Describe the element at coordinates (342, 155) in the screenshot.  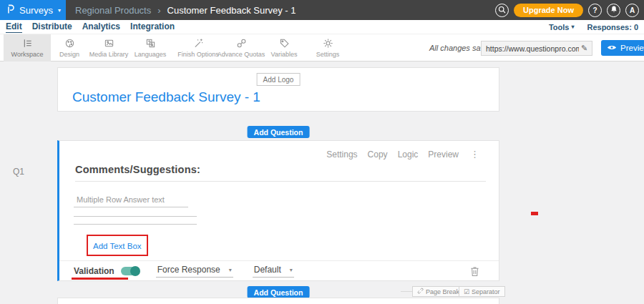
I see `question-settings-link: Settings` at that location.